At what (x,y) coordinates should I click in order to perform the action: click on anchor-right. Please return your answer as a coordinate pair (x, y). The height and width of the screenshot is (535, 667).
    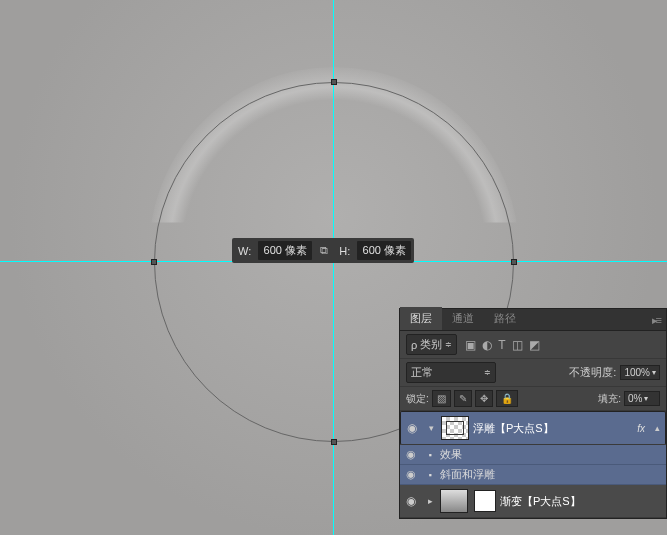
    Looking at the image, I should click on (514, 262).